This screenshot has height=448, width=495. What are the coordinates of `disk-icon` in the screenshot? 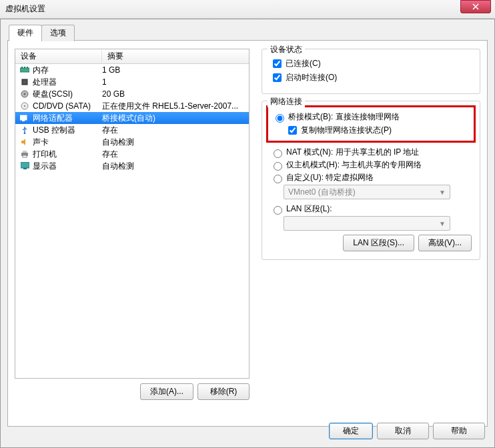 It's located at (25, 94).